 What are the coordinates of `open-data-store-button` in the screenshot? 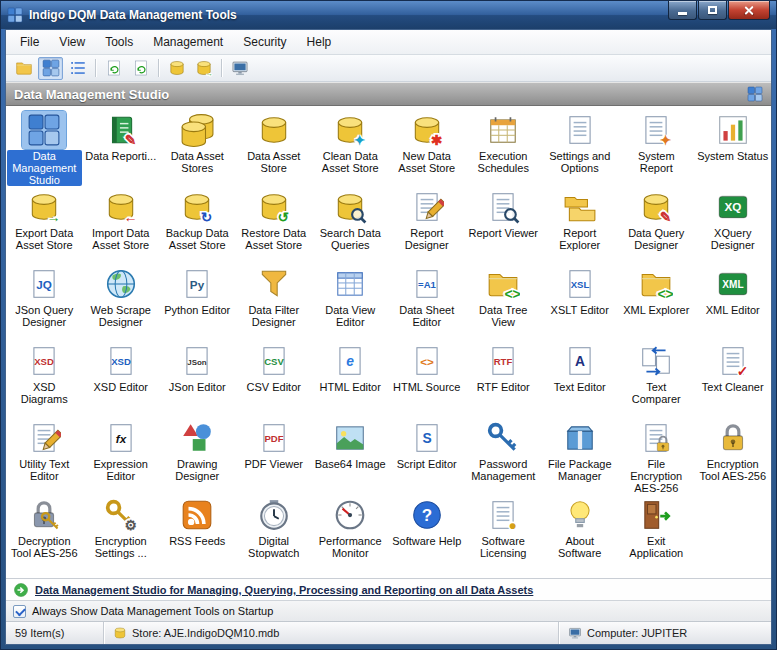 It's located at (24, 68).